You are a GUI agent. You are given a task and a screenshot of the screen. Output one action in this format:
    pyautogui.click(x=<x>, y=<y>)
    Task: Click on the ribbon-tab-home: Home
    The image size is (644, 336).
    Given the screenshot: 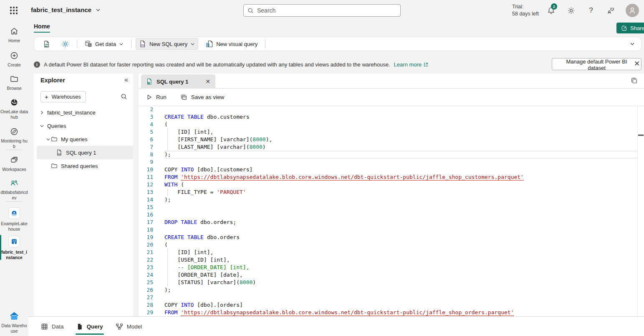 What is the action you would take?
    pyautogui.click(x=42, y=28)
    